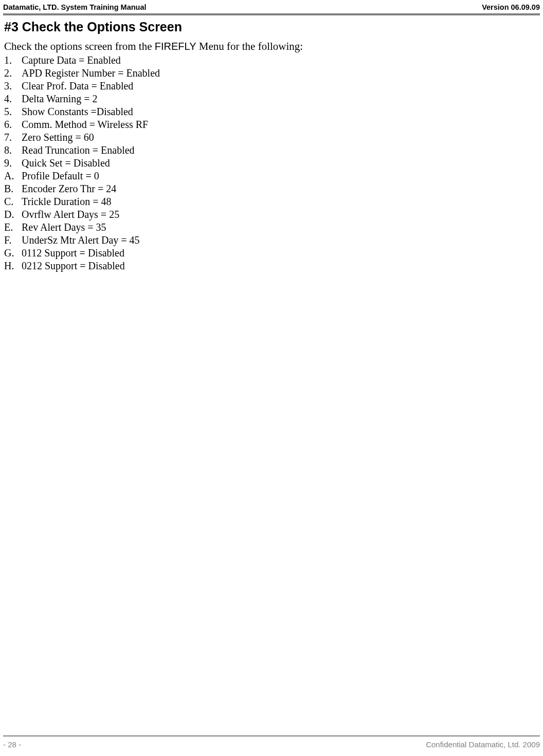  Describe the element at coordinates (73, 253) in the screenshot. I see `list-text: 0112 Support = Disabled` at that location.